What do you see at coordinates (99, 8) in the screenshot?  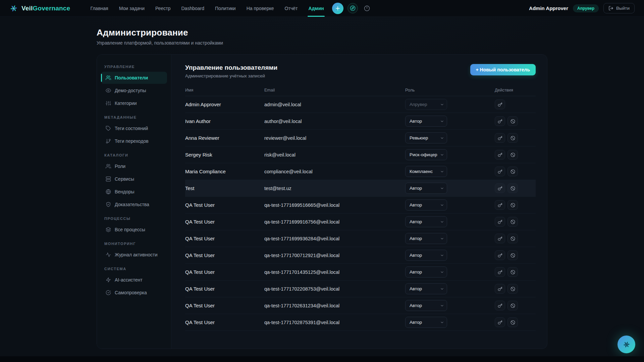 I see `nav-item-0: Главная` at bounding box center [99, 8].